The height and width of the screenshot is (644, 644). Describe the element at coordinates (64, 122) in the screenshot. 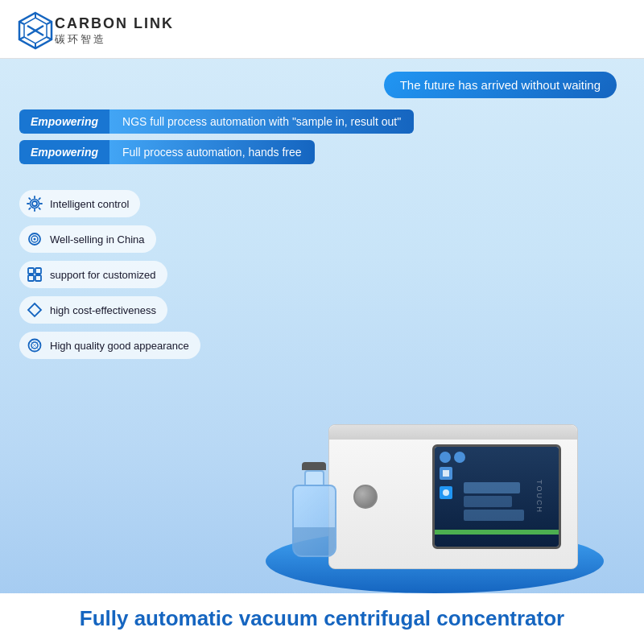

I see `empowering-label-1: Empowering` at that location.